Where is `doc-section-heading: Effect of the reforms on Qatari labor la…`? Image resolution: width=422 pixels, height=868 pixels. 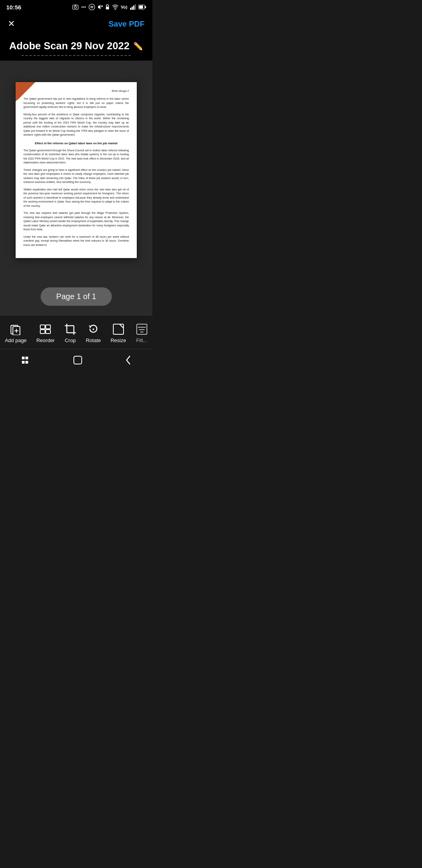 doc-section-heading: Effect of the reforms on Qatari labor la… is located at coordinates (76, 143).